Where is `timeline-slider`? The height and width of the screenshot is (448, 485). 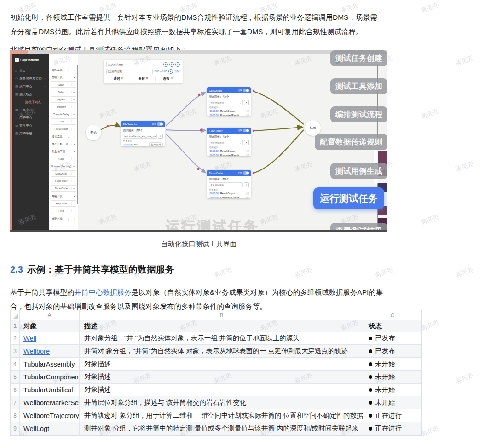
timeline-slider is located at coordinates (376, 163).